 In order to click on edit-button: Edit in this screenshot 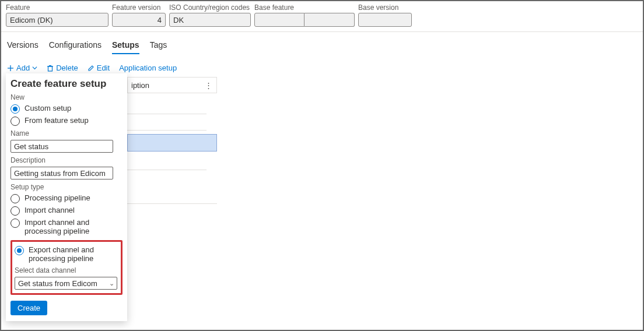, I will do `click(99, 68)`.